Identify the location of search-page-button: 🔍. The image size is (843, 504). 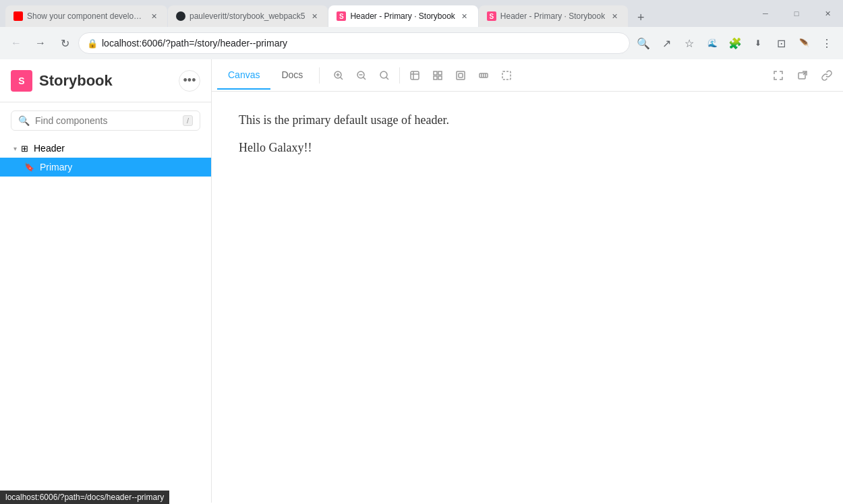
(643, 43).